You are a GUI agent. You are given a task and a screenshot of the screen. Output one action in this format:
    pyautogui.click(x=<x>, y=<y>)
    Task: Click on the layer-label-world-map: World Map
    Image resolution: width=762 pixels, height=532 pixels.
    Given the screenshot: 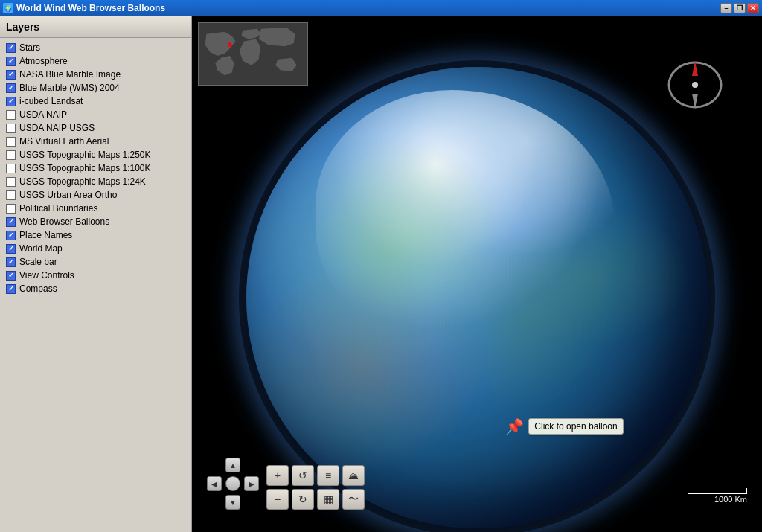 What is the action you would take?
    pyautogui.click(x=41, y=249)
    